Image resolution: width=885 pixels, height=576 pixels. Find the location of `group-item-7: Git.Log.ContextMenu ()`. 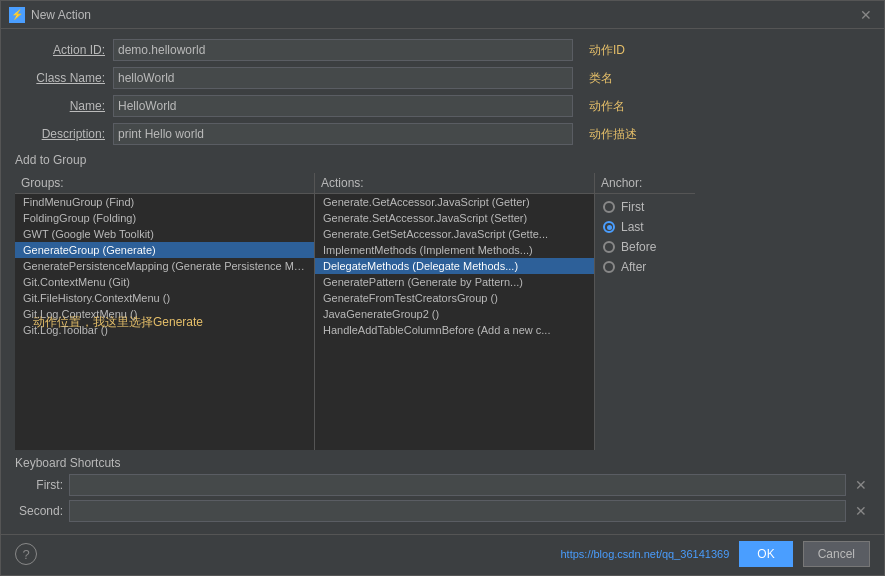

group-item-7: Git.Log.ContextMenu () is located at coordinates (164, 314).